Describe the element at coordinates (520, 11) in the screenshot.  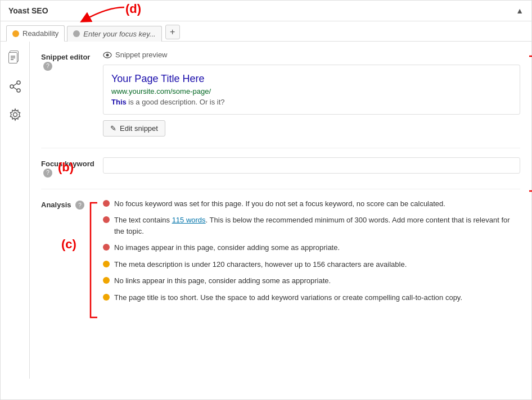
I see `panel-collapse-button: ▲` at that location.